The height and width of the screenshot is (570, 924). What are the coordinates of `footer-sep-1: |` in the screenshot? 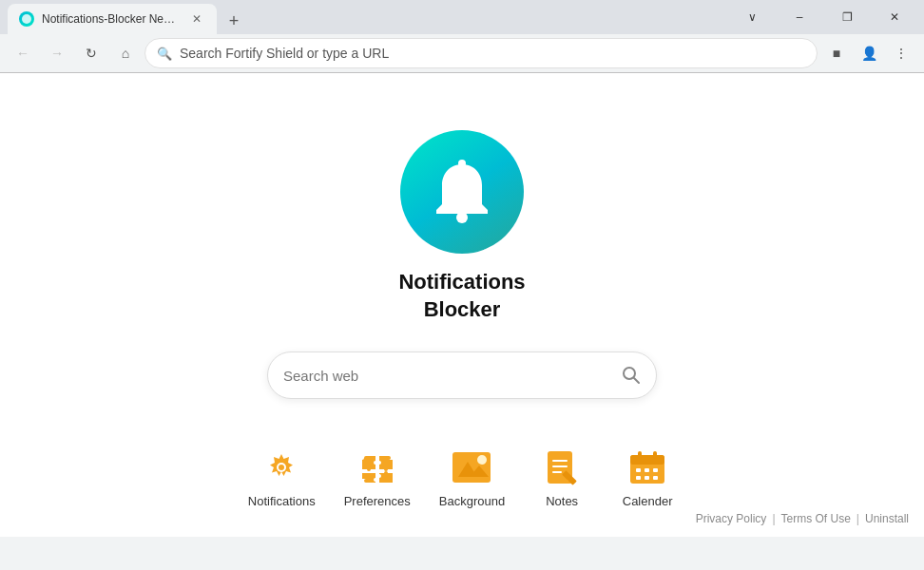 It's located at (774, 519).